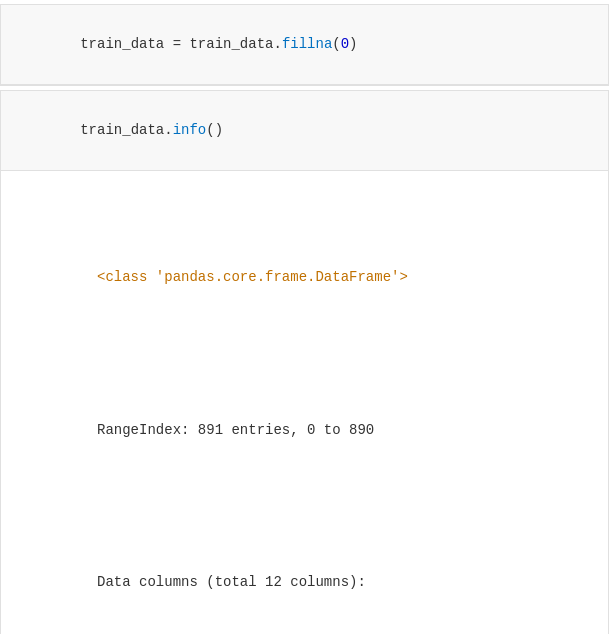 The image size is (609, 634). Describe the element at coordinates (304, 130) in the screenshot. I see `code-line-info: train_data.info()` at that location.